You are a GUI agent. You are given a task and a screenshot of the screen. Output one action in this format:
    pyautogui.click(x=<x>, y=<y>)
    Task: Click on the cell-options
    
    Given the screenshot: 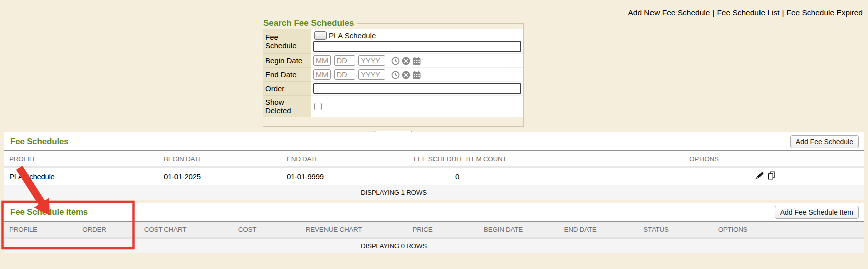 What is the action you would take?
    pyautogui.click(x=774, y=176)
    